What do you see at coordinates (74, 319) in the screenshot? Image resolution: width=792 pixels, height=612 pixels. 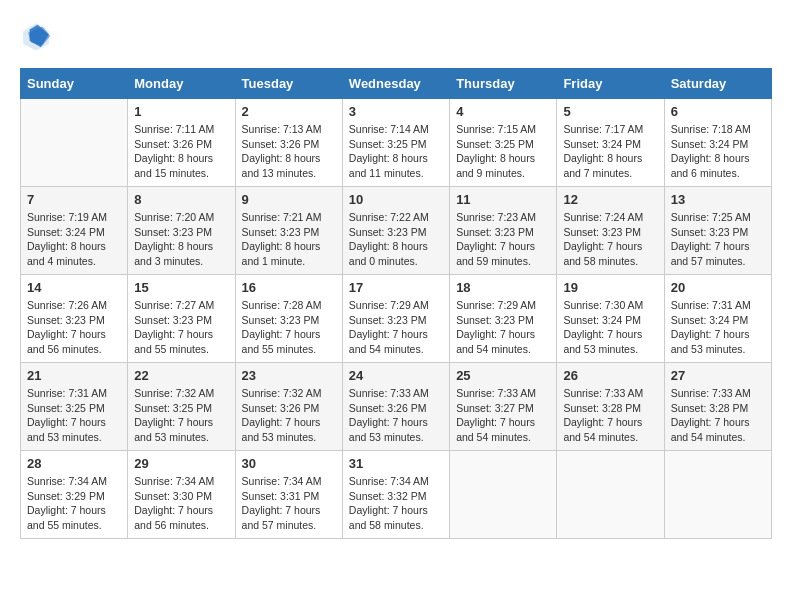 I see `calendar-cell: 14Sunrise: 7:26 AMSunset: 3:23 PMDayligh…` at bounding box center [74, 319].